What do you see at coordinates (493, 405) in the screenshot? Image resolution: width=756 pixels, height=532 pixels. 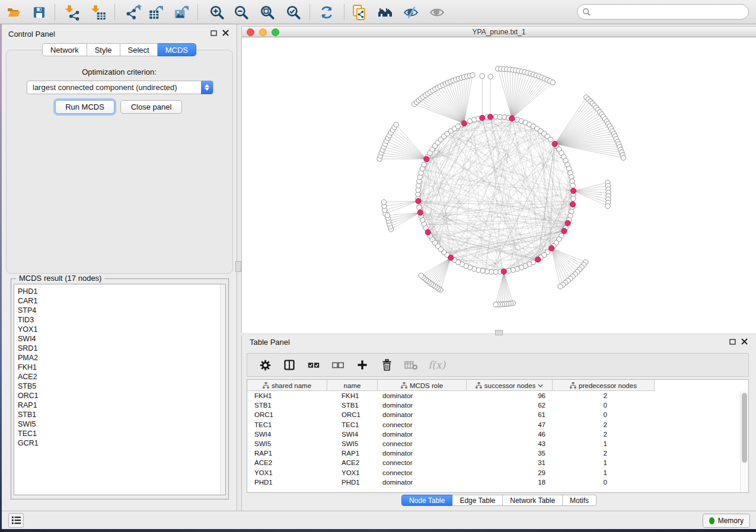 I see `table-row: STB1STB1dominator620` at bounding box center [493, 405].